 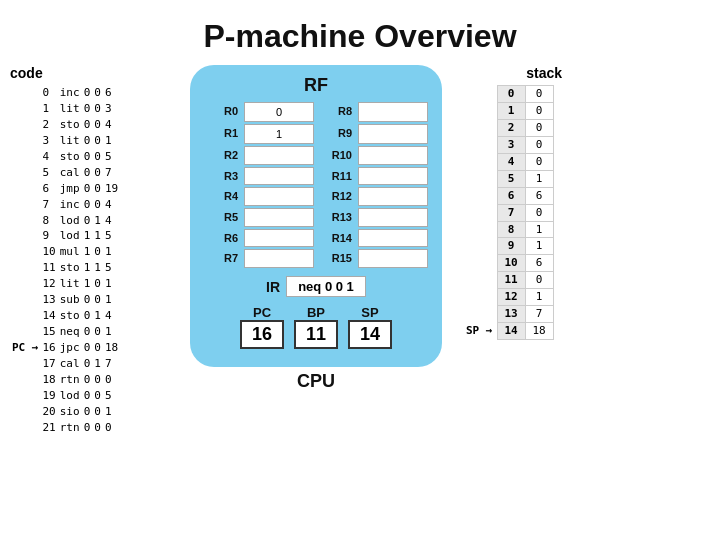 I want to click on stack-label: stack, so click(x=512, y=73).